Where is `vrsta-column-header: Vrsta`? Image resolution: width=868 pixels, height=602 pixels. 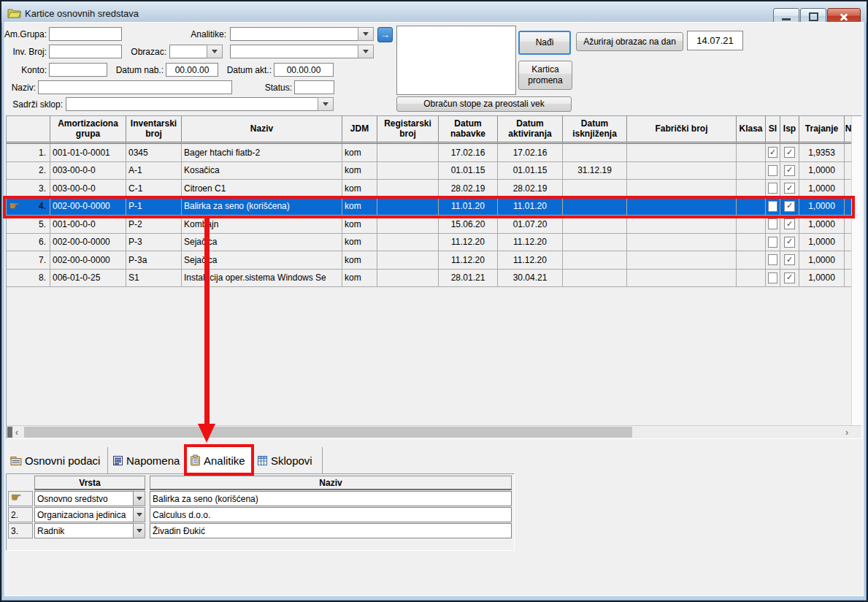
vrsta-column-header: Vrsta is located at coordinates (90, 483).